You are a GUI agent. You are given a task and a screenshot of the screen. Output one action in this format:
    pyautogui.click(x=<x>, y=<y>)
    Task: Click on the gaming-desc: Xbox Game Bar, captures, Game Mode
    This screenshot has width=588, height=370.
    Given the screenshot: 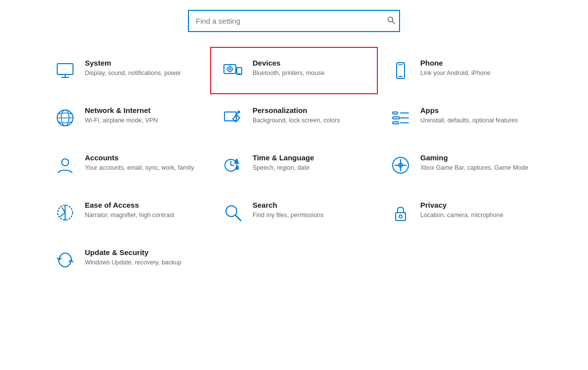 What is the action you would take?
    pyautogui.click(x=475, y=168)
    